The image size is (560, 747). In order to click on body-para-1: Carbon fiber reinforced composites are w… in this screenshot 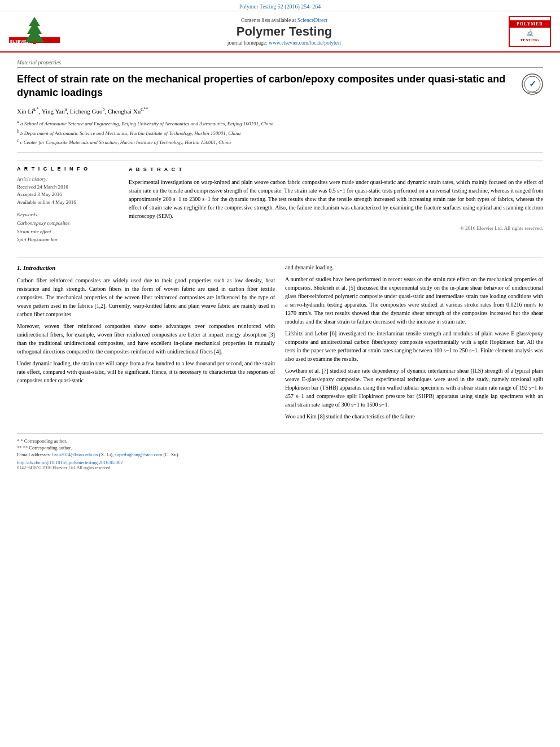, I will do `click(146, 297)`.